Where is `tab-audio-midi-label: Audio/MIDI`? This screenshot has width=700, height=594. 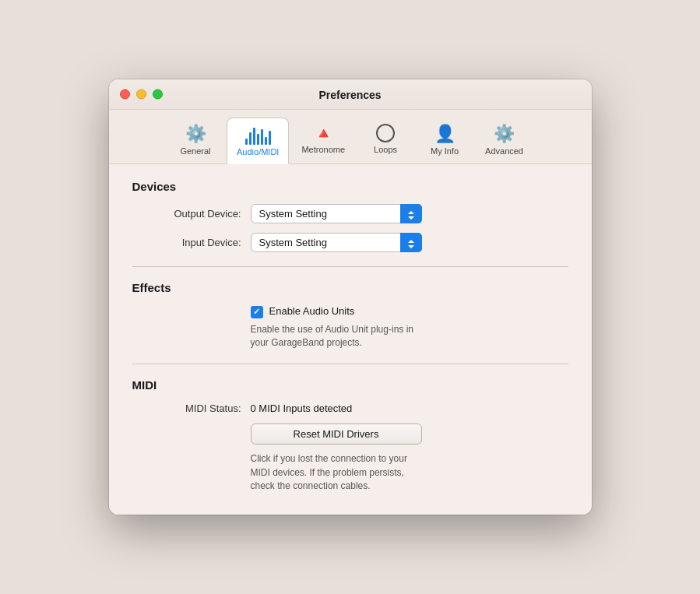 tab-audio-midi-label: Audio/MIDI is located at coordinates (258, 152).